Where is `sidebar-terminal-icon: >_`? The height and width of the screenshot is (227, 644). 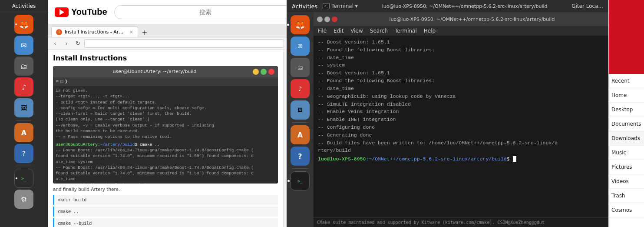
sidebar-terminal-icon: >_ is located at coordinates (300, 181).